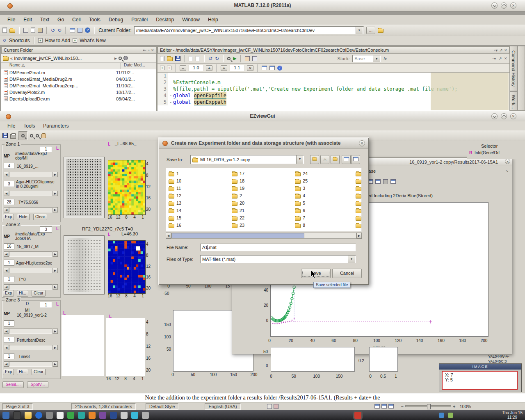 Image resolution: width=525 pixels, height=420 pixels. Describe the element at coordinates (9, 279) in the screenshot. I see `zone2-field3: 1` at that location.